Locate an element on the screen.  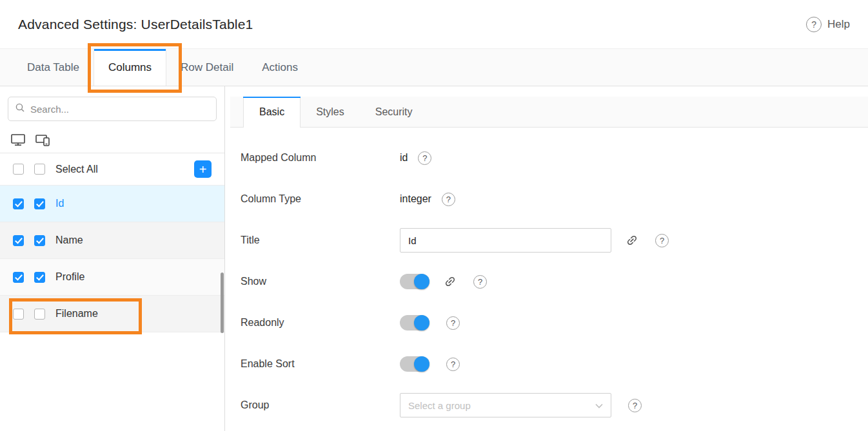
mapped-column-help-icon: ? is located at coordinates (424, 158).